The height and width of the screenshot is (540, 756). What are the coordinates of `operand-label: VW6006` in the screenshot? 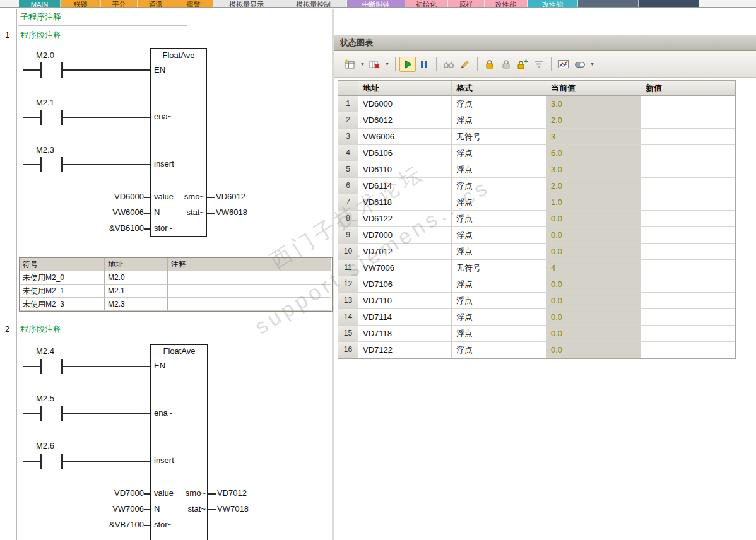 It's located at (115, 212).